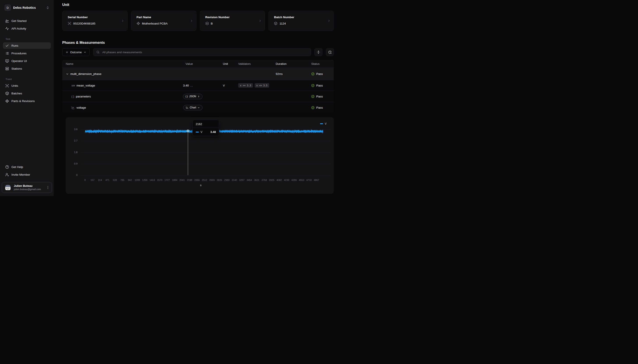 The width and height of the screenshot is (638, 364). Describe the element at coordinates (254, 86) in the screenshot. I see `validators: x >= 3.3 x <= 3.5` at that location.